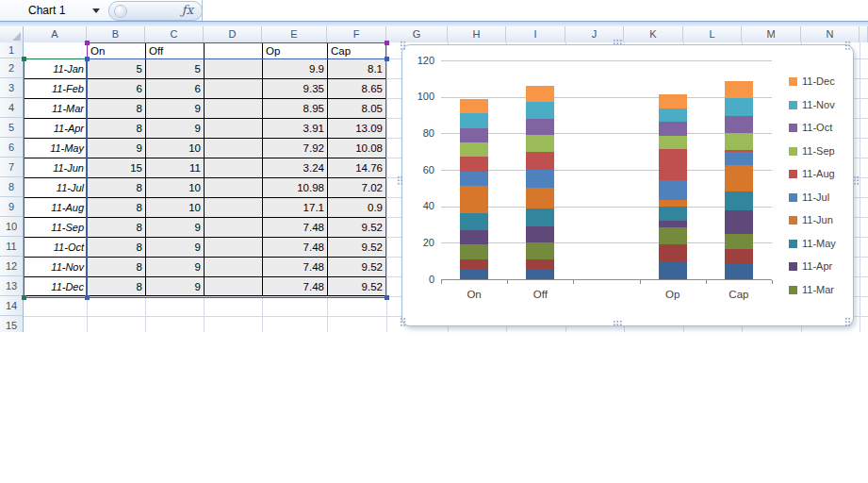  Describe the element at coordinates (819, 198) in the screenshot. I see `legend-item-11-Jul: 11-Jul` at that location.